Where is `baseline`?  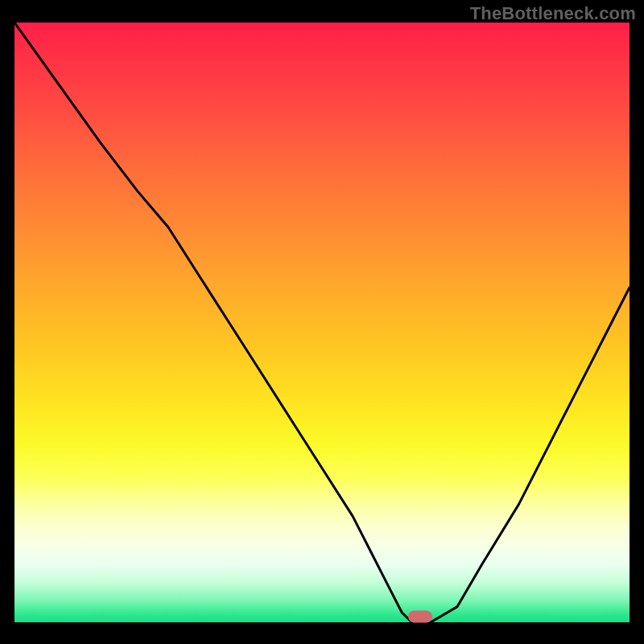
baseline is located at coordinates (322, 623).